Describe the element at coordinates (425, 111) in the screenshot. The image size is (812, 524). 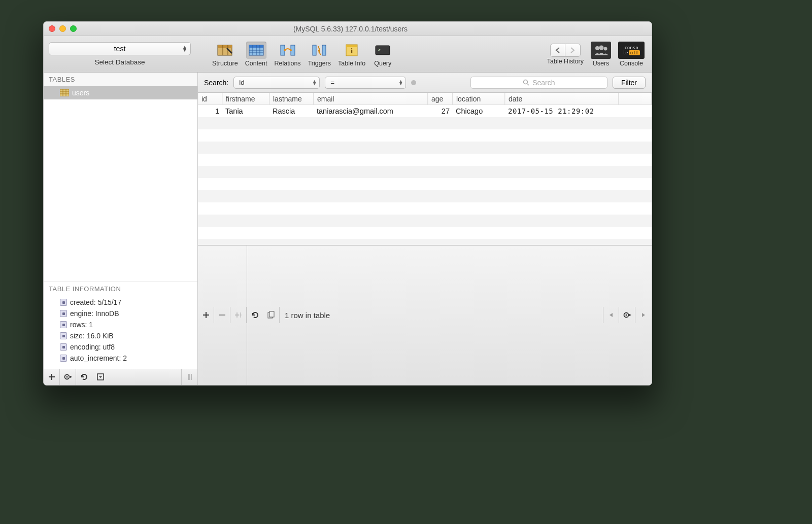
I see `table-row: 1TaniaRasciataniarascia@gmail.com27Chica…` at that location.